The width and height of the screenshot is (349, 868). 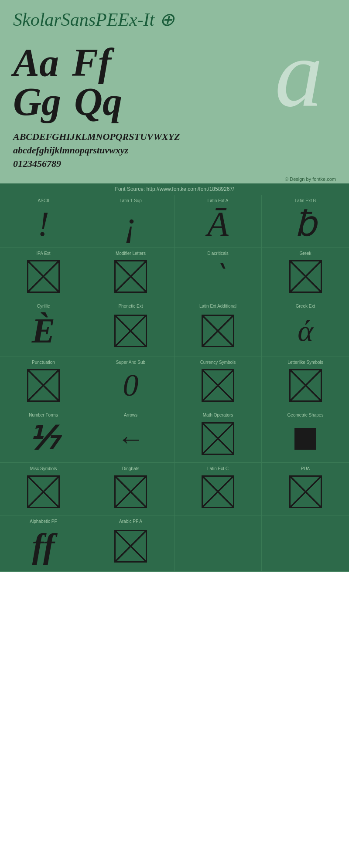 I want to click on placeholder-currency, so click(x=218, y=385).